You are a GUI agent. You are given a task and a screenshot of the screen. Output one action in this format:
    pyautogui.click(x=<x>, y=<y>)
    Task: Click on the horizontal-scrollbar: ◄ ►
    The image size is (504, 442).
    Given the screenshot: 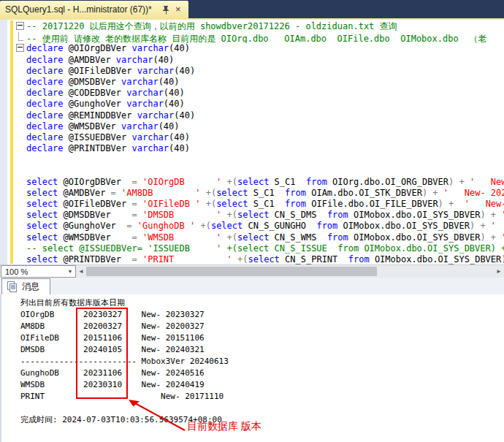 What is the action you would take?
    pyautogui.click(x=290, y=272)
    